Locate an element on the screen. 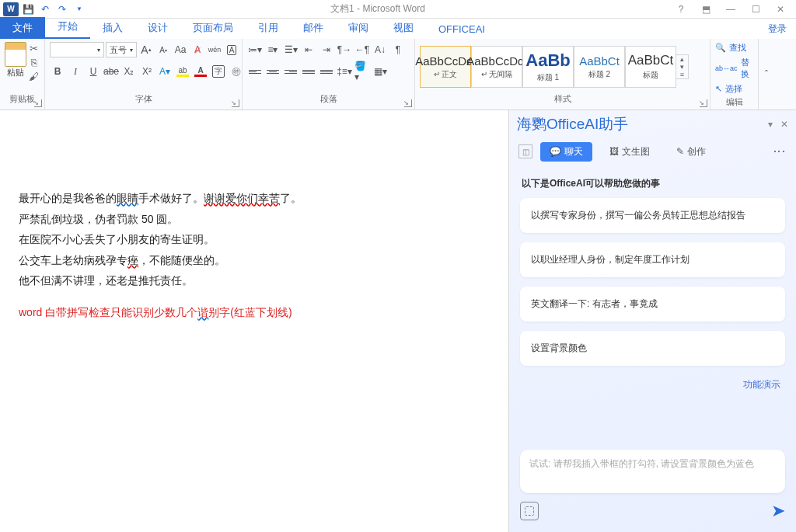 This screenshot has width=796, height=532. tab-review: 审阅 is located at coordinates (358, 28).